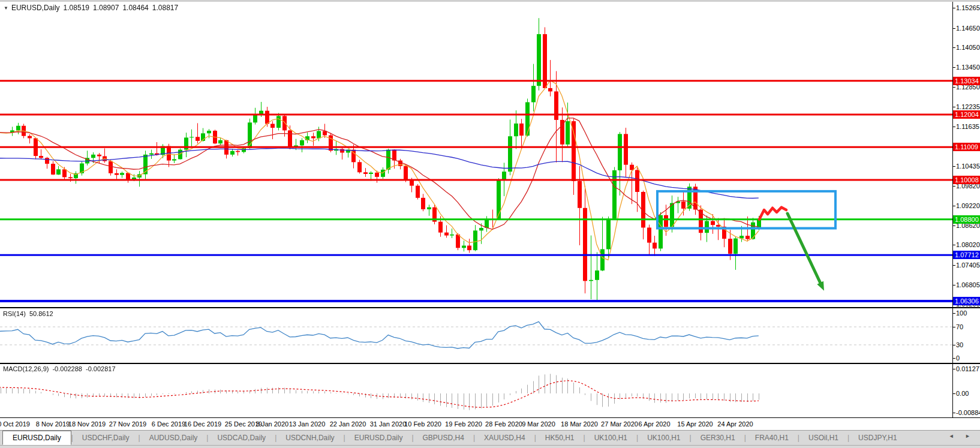 Image resolution: width=980 pixels, height=448 pixels. What do you see at coordinates (968, 47) in the screenshot?
I see `price-axis-label: 1.14050` at bounding box center [968, 47].